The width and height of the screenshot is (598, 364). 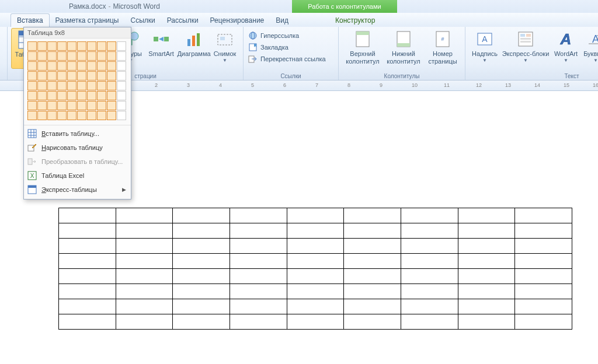 I want to click on tab-page-layout: Разметка страницы, so click(x=88, y=20).